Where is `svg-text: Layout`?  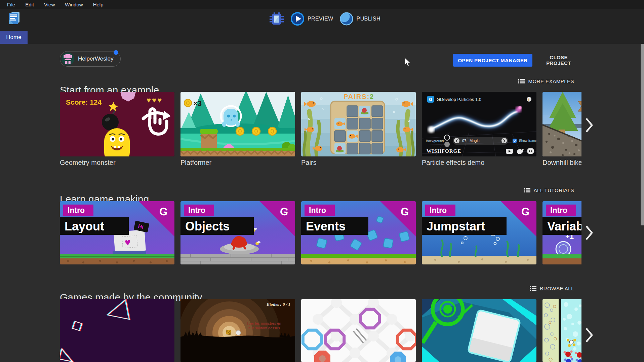
svg-text: Layout is located at coordinates (84, 226).